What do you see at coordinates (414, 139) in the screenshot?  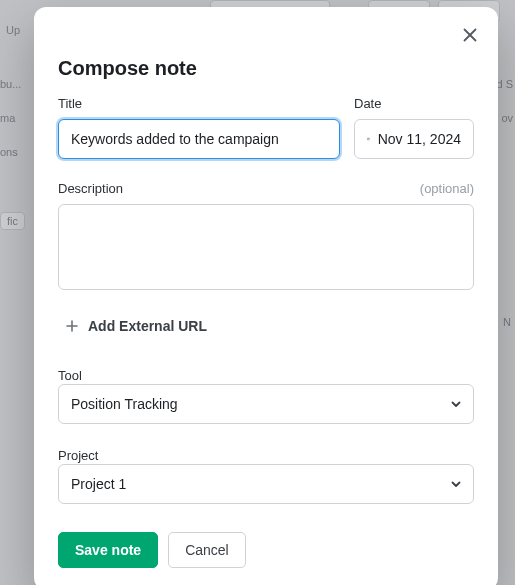 I see `date-picker: Nov 11, 2024` at bounding box center [414, 139].